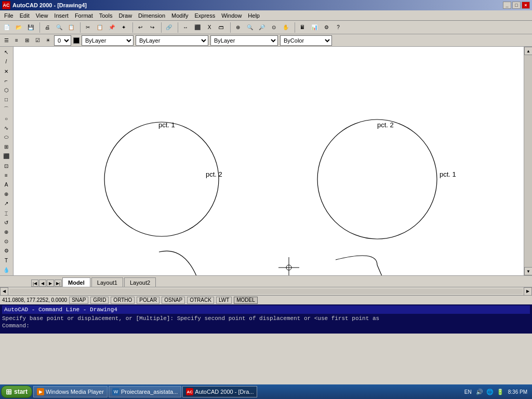  Describe the element at coordinates (59, 28) in the screenshot. I see `print-preview-button: 🔍` at that location.